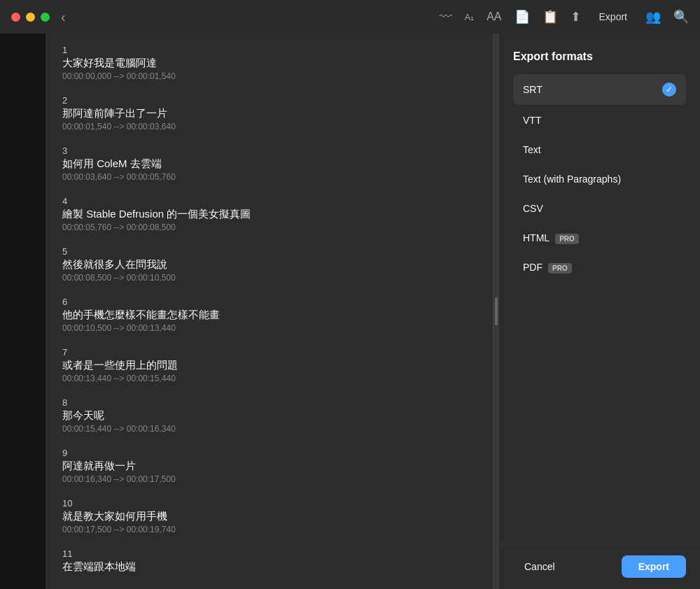 The width and height of the screenshot is (700, 589). Describe the element at coordinates (533, 208) in the screenshot. I see `format-csv-label: CSV` at that location.